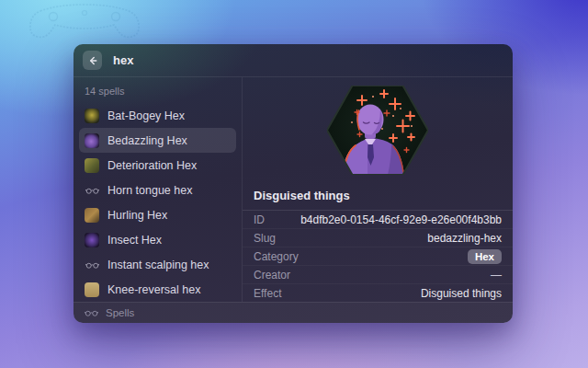 Image resolution: width=588 pixels, height=368 pixels. Describe the element at coordinates (146, 116) in the screenshot. I see `list-item-label: Bat-Bogey Hex` at that location.